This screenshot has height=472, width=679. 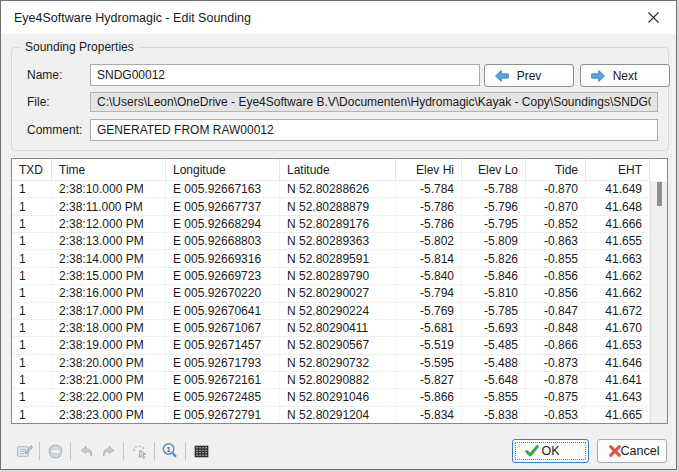 What do you see at coordinates (331, 294) in the screenshot?
I see `table-row: 12:38:16.000 PME 005.92670220N 52.802900…` at bounding box center [331, 294].